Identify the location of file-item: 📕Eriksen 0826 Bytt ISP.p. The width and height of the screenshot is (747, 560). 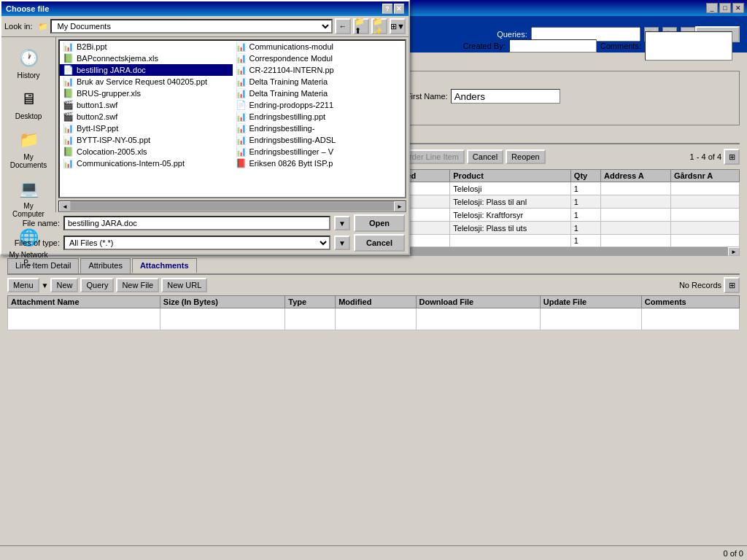
(320, 163).